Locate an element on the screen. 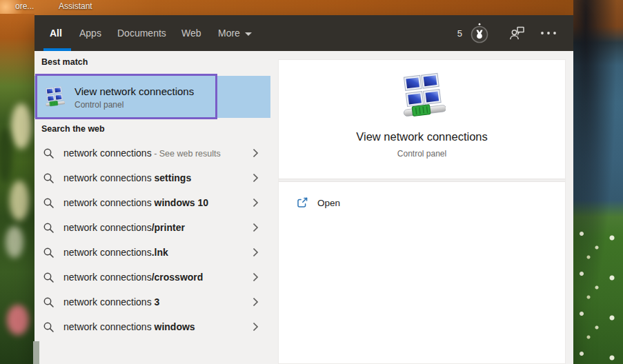 This screenshot has height=364, width=623. suggestion-bold: settings is located at coordinates (172, 178).